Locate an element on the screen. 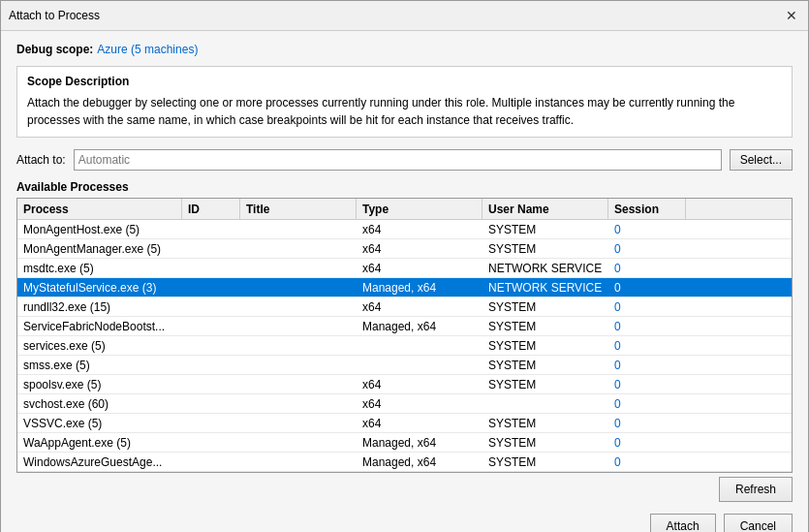 This screenshot has height=532, width=809. close-button: ✕ is located at coordinates (792, 16).